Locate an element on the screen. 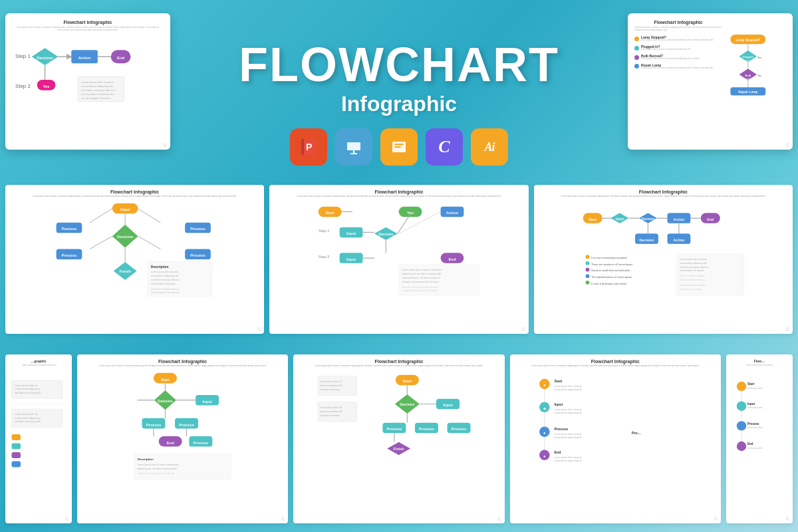 Image resolution: width=798 pixels, height=532 pixels. svg-text: P is located at coordinates (309, 147).